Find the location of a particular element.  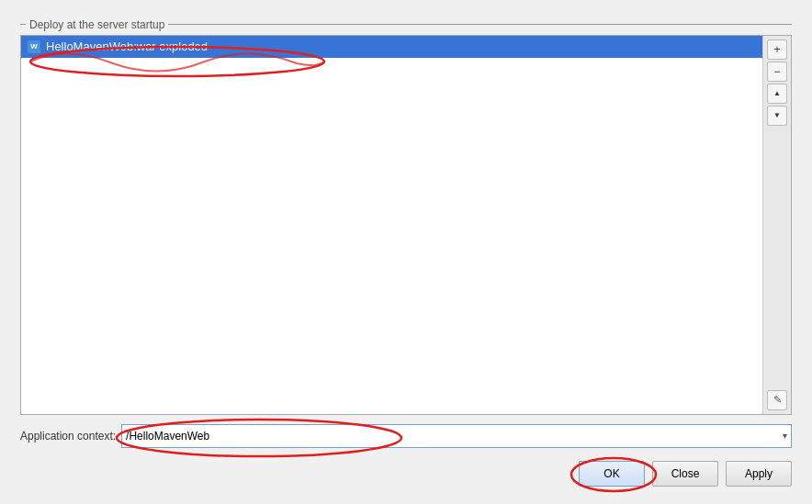

context-input-wrapper: ▾ is located at coordinates (457, 436).